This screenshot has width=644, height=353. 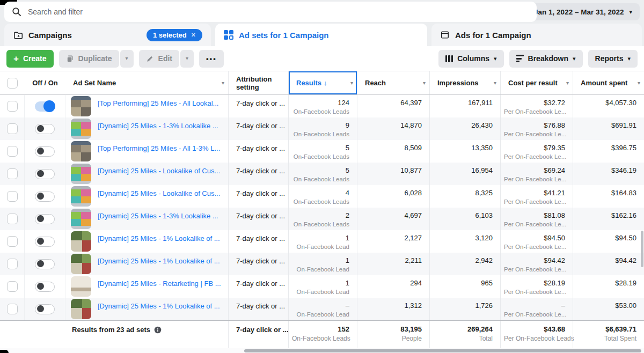 What do you see at coordinates (147, 129) in the screenshot?
I see `ad-set-name-cell: [Dynamic] 25 Miles - 1-3% Lookalike ...` at bounding box center [147, 129].